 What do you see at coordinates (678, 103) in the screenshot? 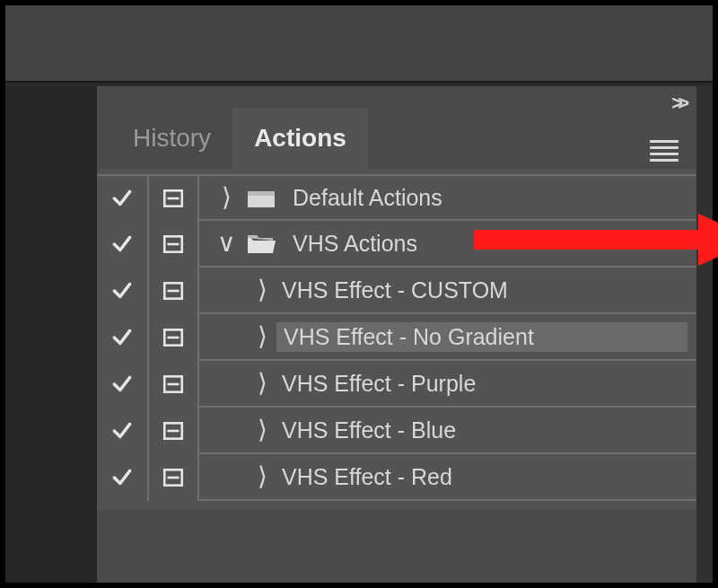
I see `collapse-panel-icon: >>` at bounding box center [678, 103].